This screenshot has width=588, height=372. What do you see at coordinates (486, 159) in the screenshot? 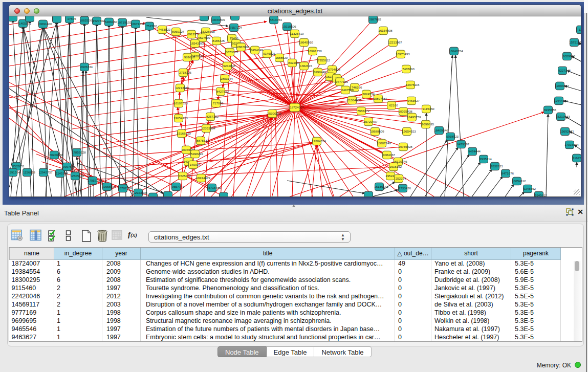
I see `svg-text: 2935114` at bounding box center [486, 159].